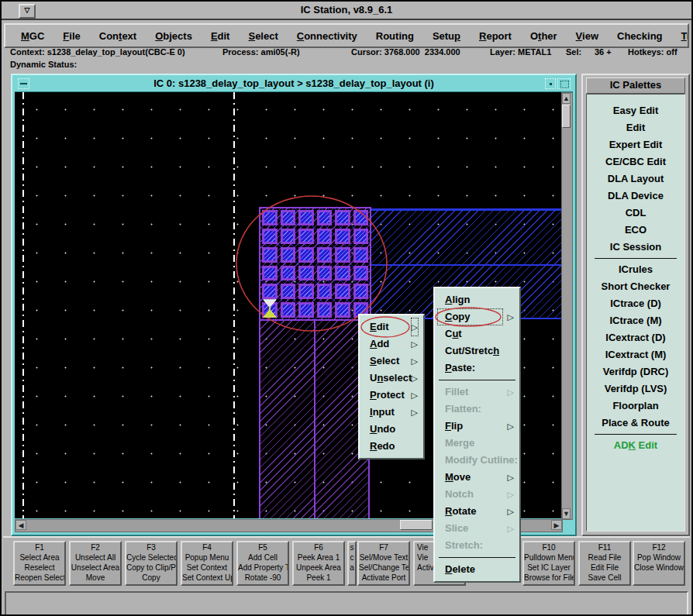 The width and height of the screenshot is (693, 616). Describe the element at coordinates (478, 426) in the screenshot. I see `menu-item-flip: Flip ▷` at that location.